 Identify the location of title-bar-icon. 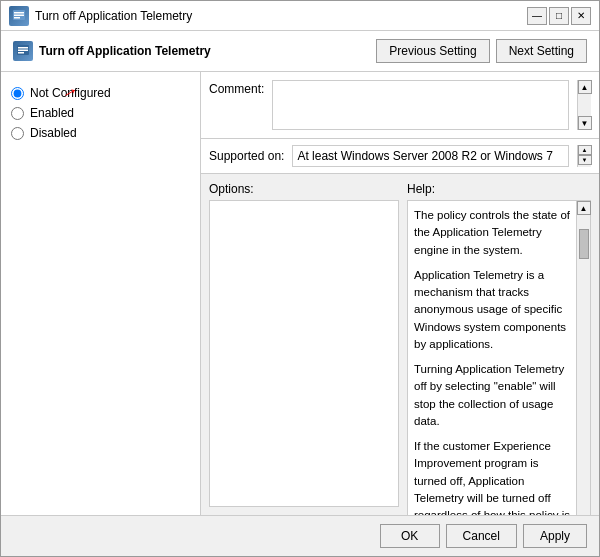
(19, 16).